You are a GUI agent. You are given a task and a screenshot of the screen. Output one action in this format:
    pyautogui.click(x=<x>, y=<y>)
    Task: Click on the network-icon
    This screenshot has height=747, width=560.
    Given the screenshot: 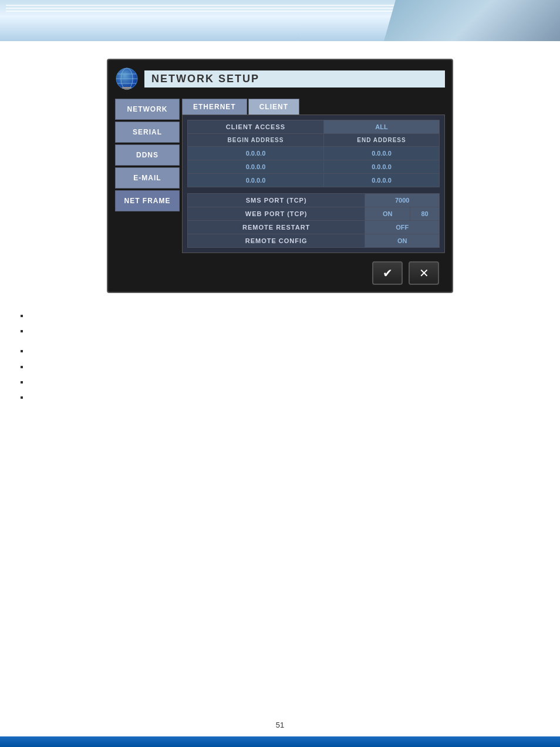 What is the action you would take?
    pyautogui.click(x=127, y=79)
    